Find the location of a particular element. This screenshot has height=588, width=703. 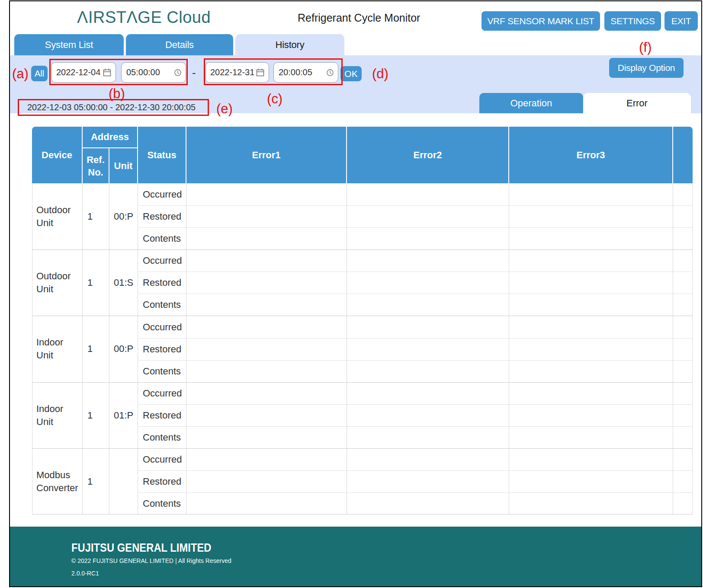

footer-version: 2.0.0-RC1 is located at coordinates (85, 573).